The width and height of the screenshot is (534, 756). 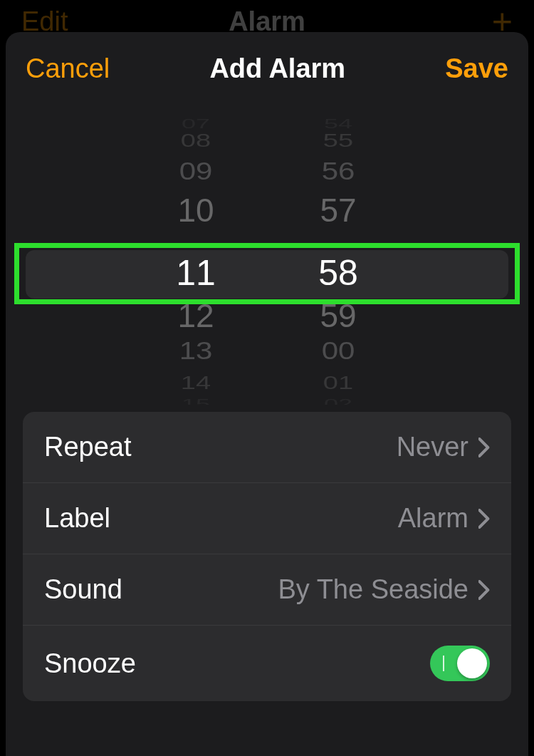 I want to click on hour-option: 08, so click(x=196, y=140).